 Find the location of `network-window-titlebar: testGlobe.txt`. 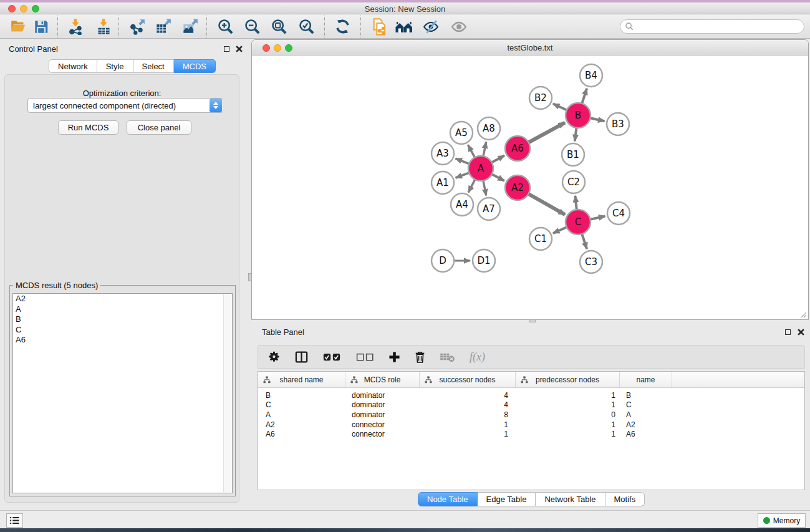

network-window-titlebar: testGlobe.txt is located at coordinates (530, 47).